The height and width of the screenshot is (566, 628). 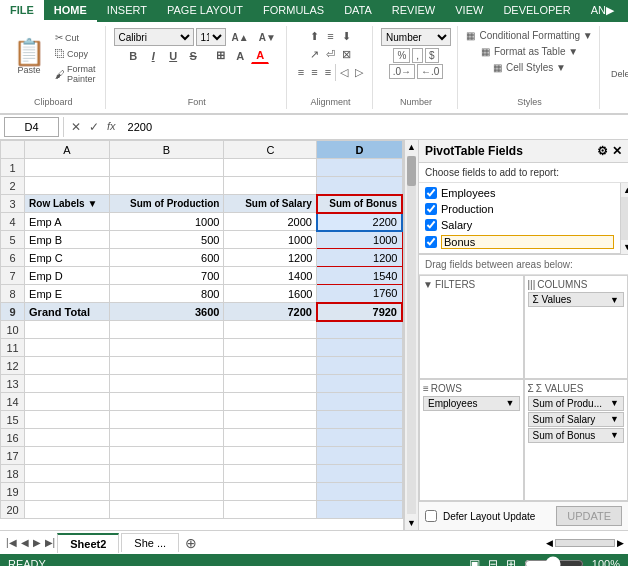 I want to click on row-header-2: 2, so click(x=13, y=186).